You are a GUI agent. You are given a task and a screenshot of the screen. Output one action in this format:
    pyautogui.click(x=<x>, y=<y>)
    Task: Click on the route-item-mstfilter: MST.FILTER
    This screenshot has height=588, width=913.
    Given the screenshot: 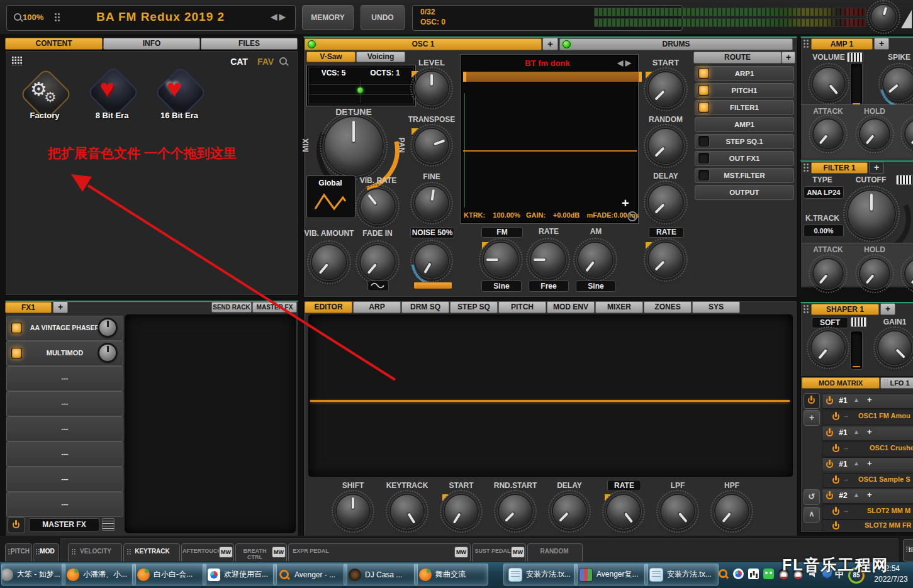 What is the action you would take?
    pyautogui.click(x=744, y=175)
    